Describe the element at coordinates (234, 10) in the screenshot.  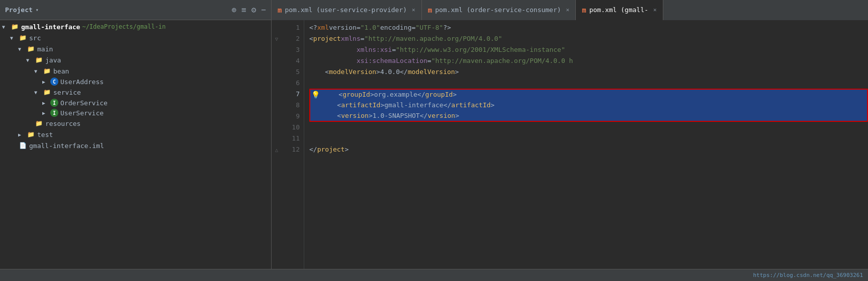
I see `add-icon: ⊕` at that location.